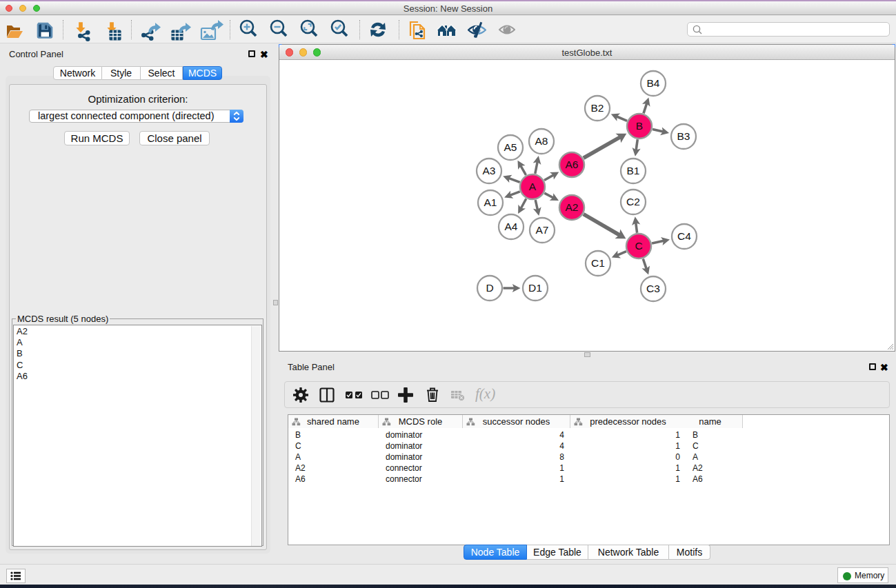 This screenshot has width=896, height=588. What do you see at coordinates (542, 230) in the screenshot?
I see `svg-text: A7` at bounding box center [542, 230].